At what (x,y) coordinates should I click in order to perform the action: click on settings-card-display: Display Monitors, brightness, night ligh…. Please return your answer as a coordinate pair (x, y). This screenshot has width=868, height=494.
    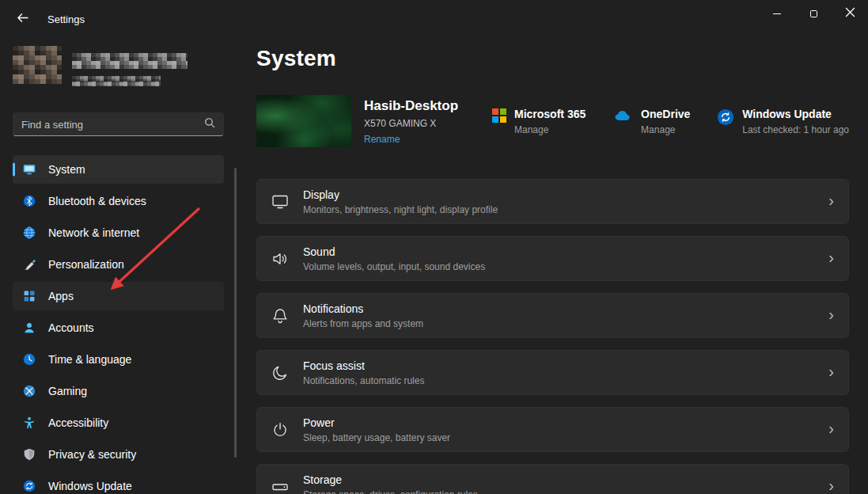
    Looking at the image, I should click on (552, 201).